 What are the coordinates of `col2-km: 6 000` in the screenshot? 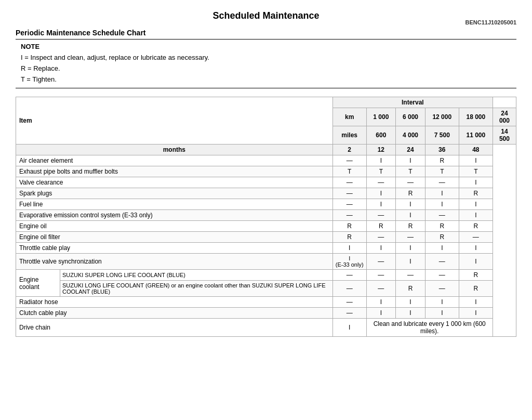 It's located at (410, 117).